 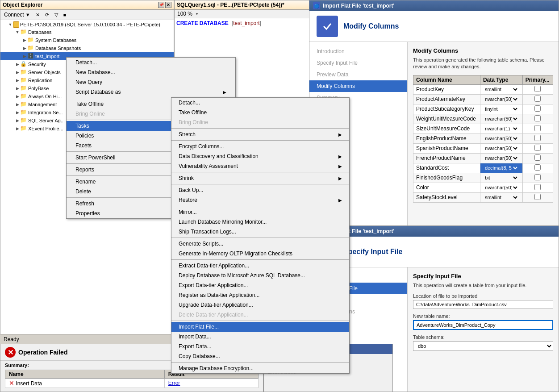 I want to click on tree-item-server: ▼ PETE-PC\SQL2019 (SQL Server 15.0.1000.…, so click(x=87, y=25).